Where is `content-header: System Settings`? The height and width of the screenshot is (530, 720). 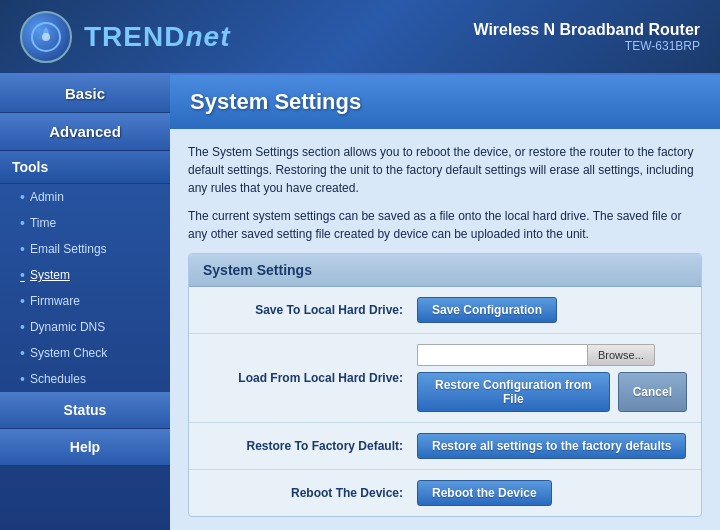 content-header: System Settings is located at coordinates (445, 102).